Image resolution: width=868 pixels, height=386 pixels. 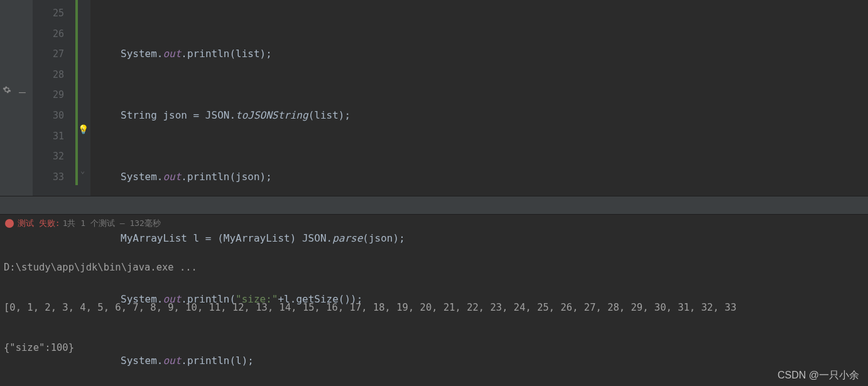 What do you see at coordinates (48, 115) in the screenshot?
I see `line-number: 30` at bounding box center [48, 115].